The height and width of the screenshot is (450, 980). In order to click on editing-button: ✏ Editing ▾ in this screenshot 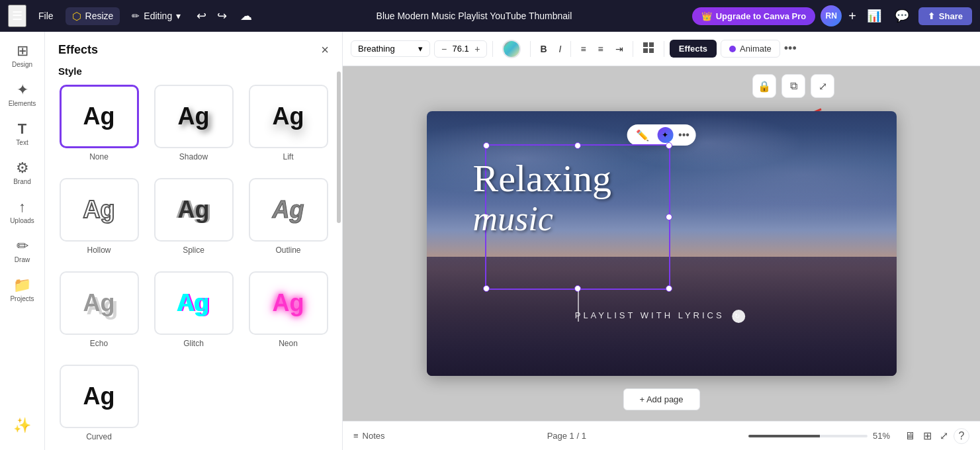, I will do `click(156, 16)`.